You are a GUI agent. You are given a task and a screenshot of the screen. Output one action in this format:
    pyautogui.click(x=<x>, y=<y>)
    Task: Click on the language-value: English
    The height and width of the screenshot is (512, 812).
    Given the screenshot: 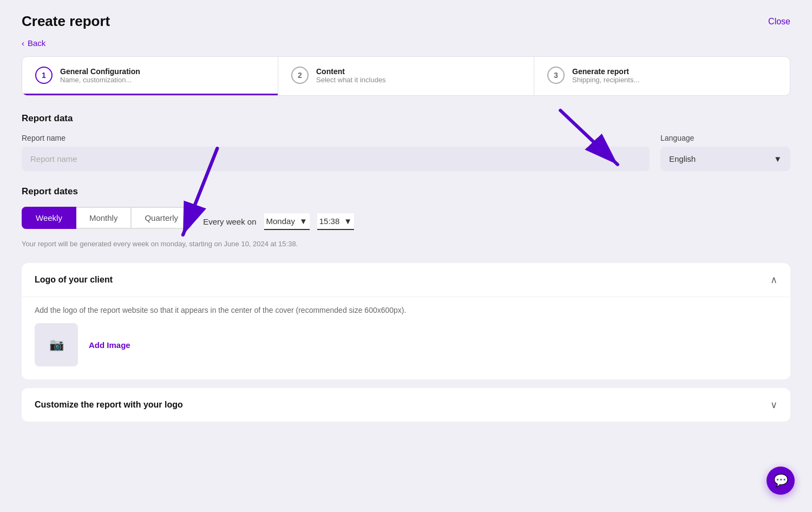 What is the action you would take?
    pyautogui.click(x=682, y=159)
    